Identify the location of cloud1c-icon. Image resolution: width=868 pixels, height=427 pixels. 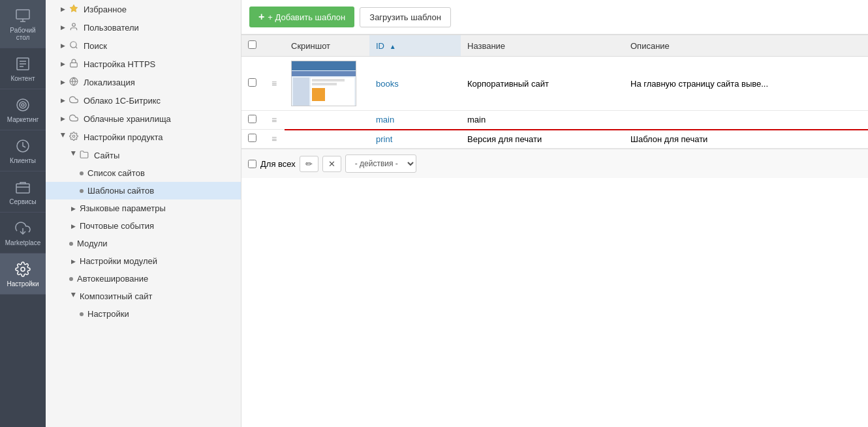
(74, 100).